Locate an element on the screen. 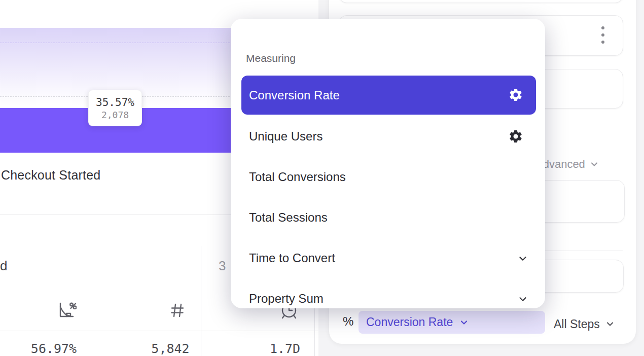 Image resolution: width=644 pixels, height=356 pixels. menu-item-time-to-convert: Time to Convert is located at coordinates (388, 258).